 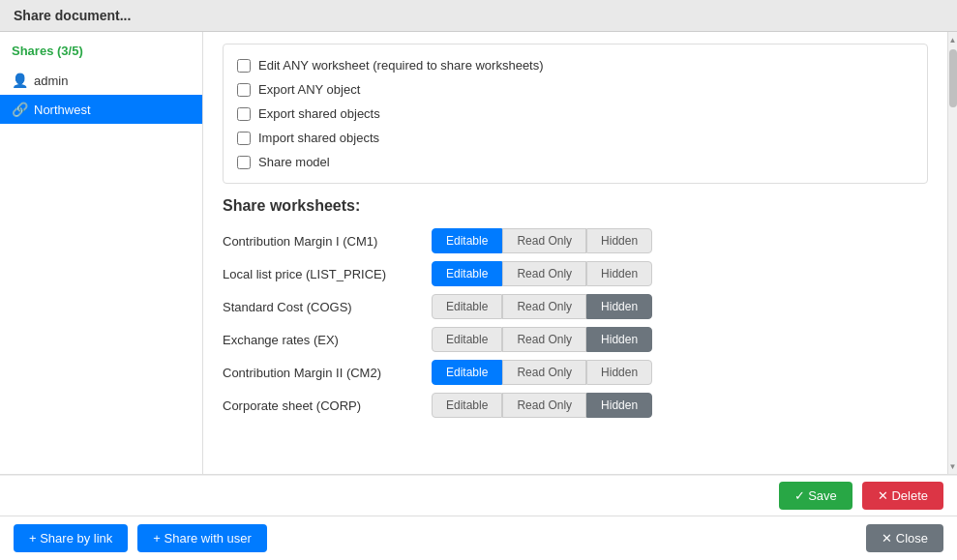 What do you see at coordinates (544, 241) in the screenshot?
I see `btn-cm1-readonly: Read Only` at bounding box center [544, 241].